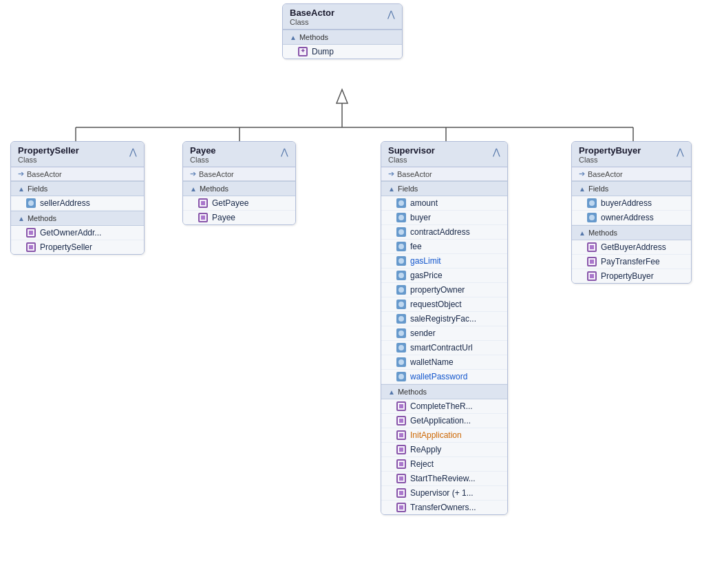 The width and height of the screenshot is (702, 588). I want to click on walletname-icon, so click(401, 362).